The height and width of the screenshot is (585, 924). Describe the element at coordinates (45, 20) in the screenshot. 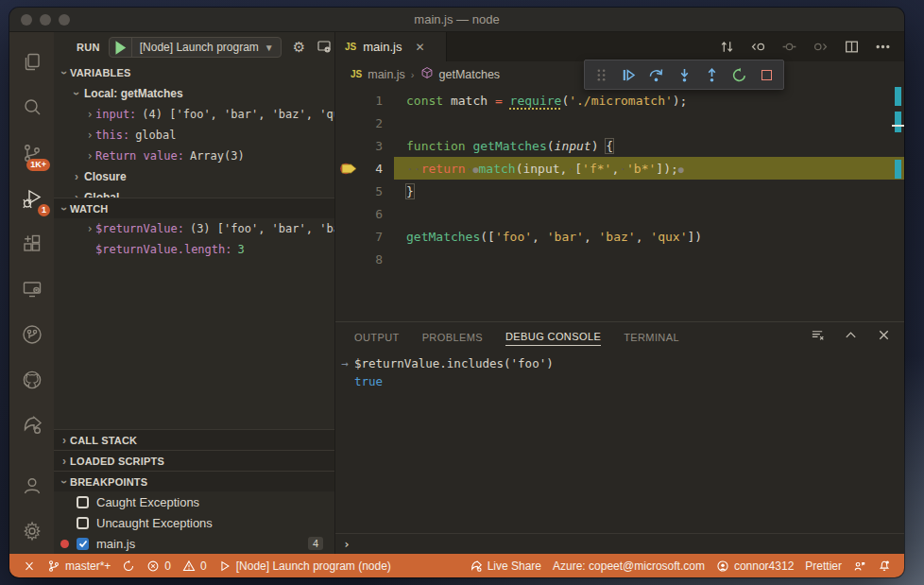

I see `minimize-window-button` at that location.